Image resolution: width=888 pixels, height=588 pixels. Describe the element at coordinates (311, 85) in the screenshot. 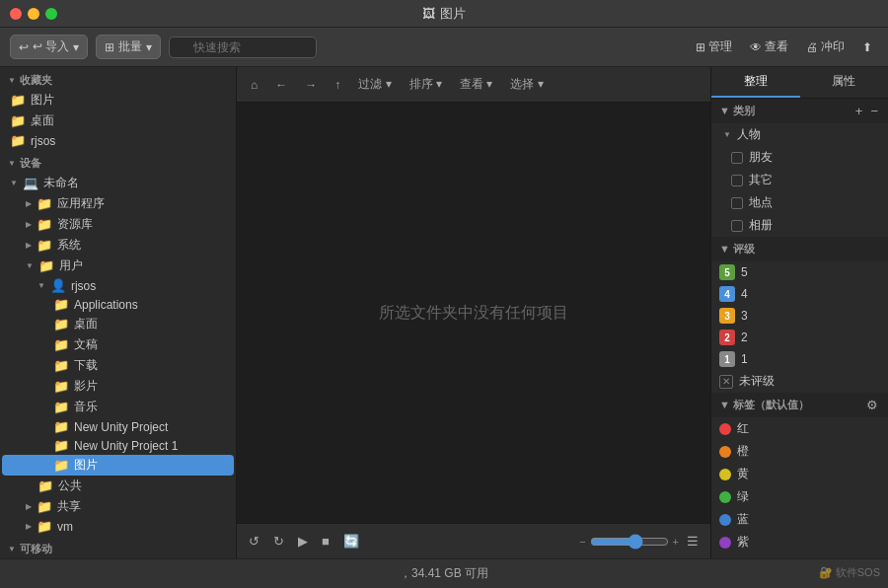

I see `forward-button: →` at that location.